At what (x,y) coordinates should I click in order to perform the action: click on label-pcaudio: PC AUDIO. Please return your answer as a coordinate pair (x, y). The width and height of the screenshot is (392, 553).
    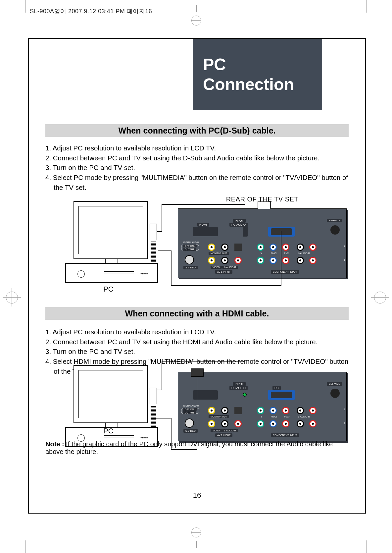
    Looking at the image, I should click on (238, 388).